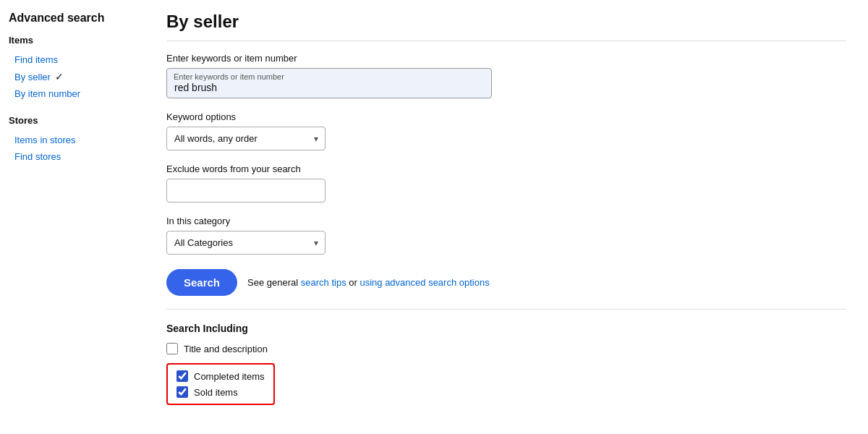 The image size is (868, 434). What do you see at coordinates (329, 83) in the screenshot?
I see `keyword-input-wrapper: Enter keywords or item number` at bounding box center [329, 83].